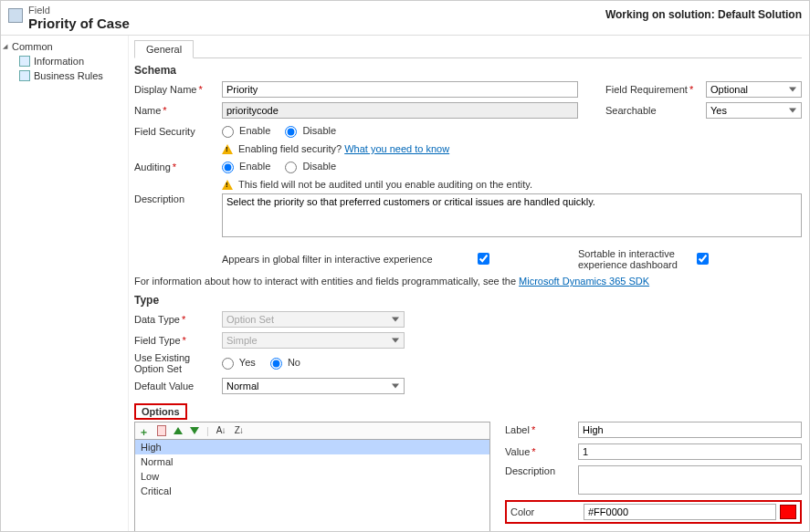 Image resolution: width=810 pixels, height=532 pixels. I want to click on options-toolbar: ＋ | A↓ Z↓, so click(312, 431).